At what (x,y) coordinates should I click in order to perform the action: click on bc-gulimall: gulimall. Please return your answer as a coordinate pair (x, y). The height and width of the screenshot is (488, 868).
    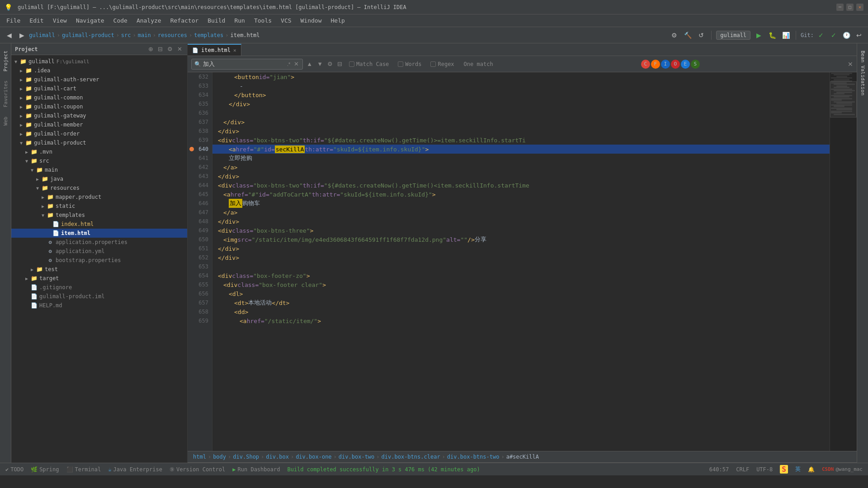
    Looking at the image, I should click on (42, 35).